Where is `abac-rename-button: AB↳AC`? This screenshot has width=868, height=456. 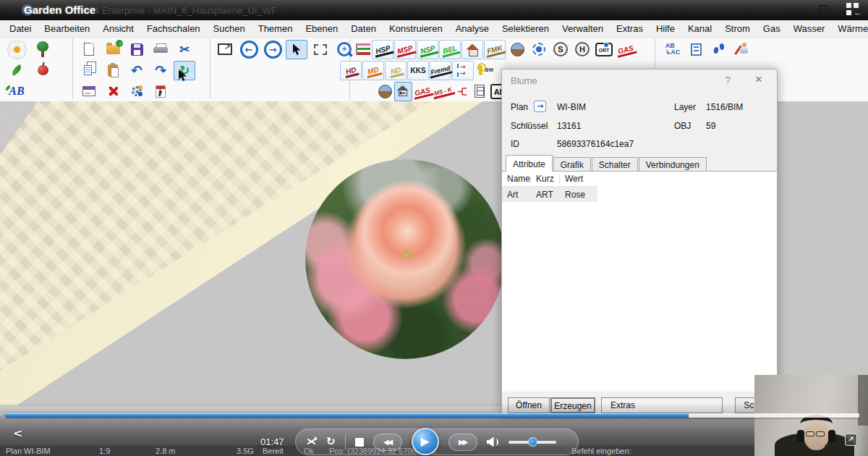
abac-rename-button: AB↳AC is located at coordinates (673, 49).